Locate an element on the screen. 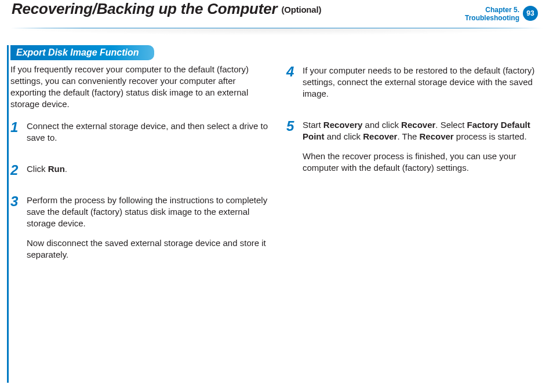  chapter-label: Chapter 5. Troubleshooting is located at coordinates (482, 14).